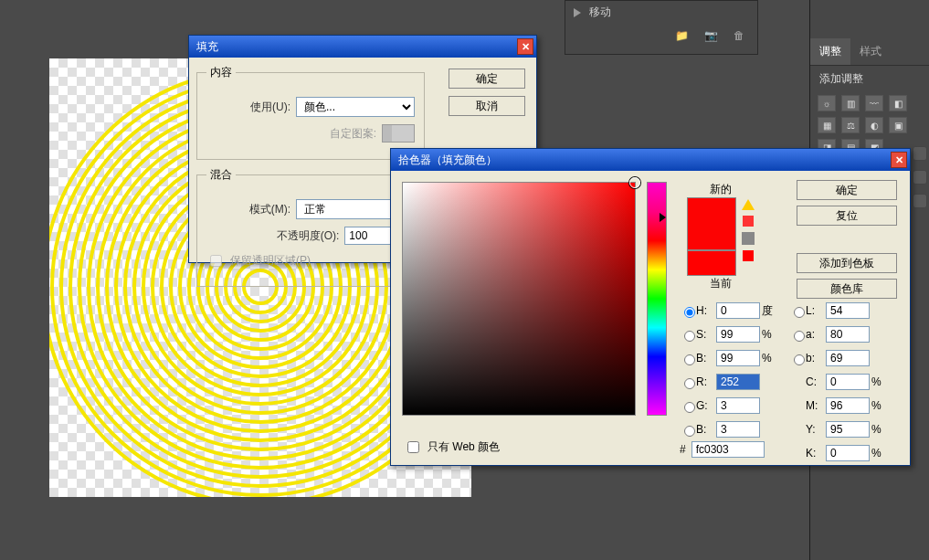 Image resolution: width=929 pixels, height=560 pixels. Describe the element at coordinates (706, 382) in the screenshot. I see `r-label: R:` at that location.